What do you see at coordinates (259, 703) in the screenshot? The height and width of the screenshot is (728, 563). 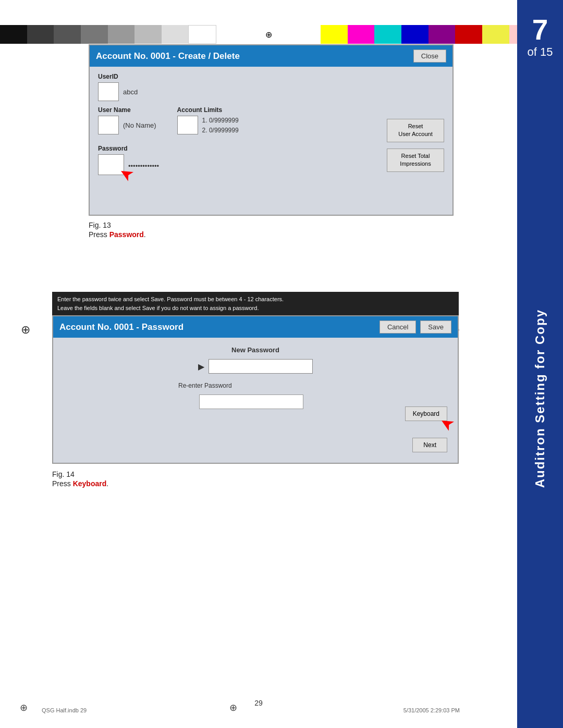 I see `page-number: 29` at bounding box center [259, 703].